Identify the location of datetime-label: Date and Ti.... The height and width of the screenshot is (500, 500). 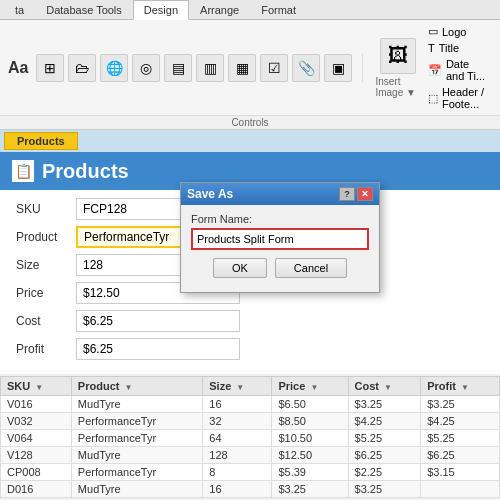
(467, 70).